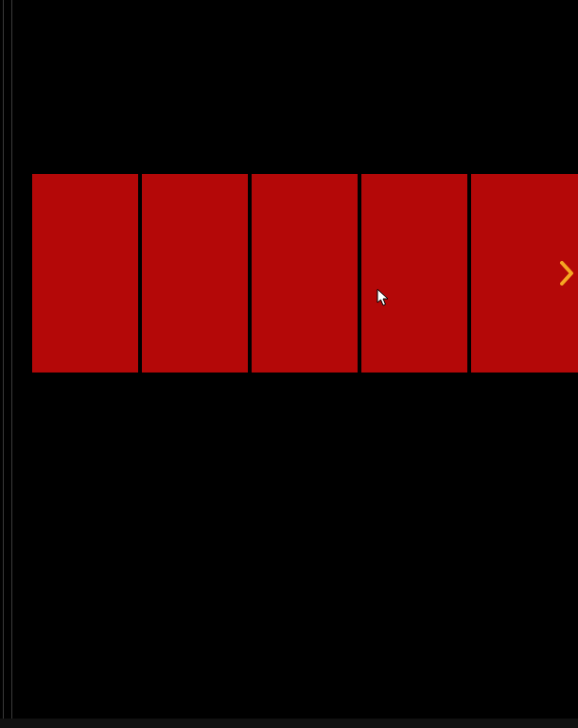 The width and height of the screenshot is (578, 728). What do you see at coordinates (11, 359) in the screenshot?
I see `panel-edge-line` at bounding box center [11, 359].